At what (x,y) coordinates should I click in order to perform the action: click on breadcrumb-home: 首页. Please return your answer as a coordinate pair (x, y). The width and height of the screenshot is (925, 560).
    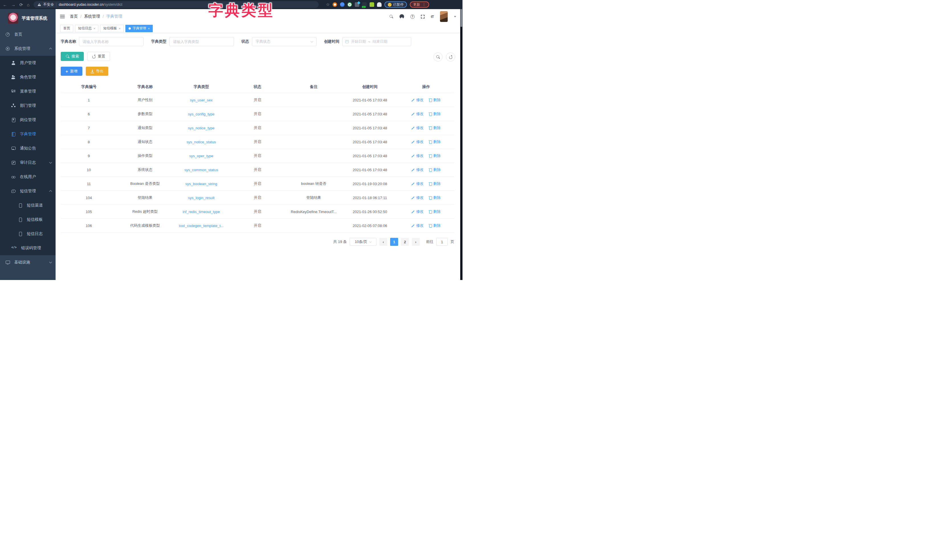
    Looking at the image, I should click on (74, 17).